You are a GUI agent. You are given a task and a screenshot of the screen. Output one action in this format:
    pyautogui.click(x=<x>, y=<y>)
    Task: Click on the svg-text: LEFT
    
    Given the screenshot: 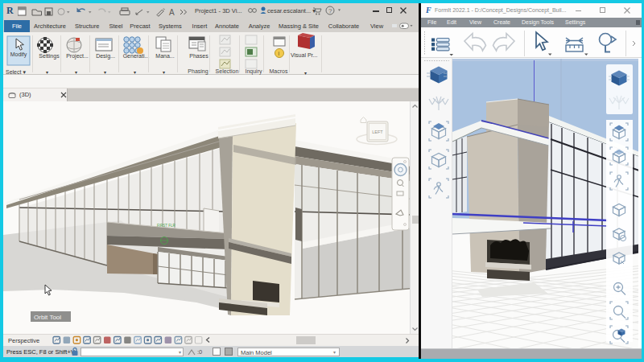 What is the action you would take?
    pyautogui.click(x=378, y=132)
    